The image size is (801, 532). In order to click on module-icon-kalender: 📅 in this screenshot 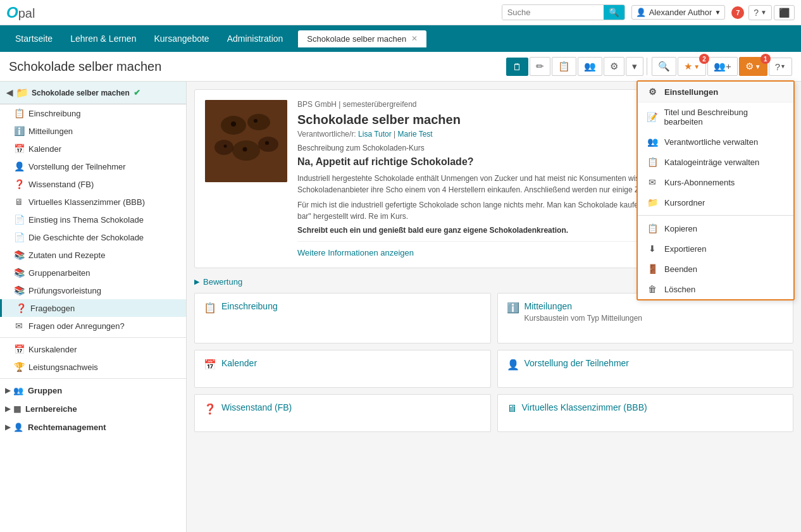, I will do `click(210, 364)`.